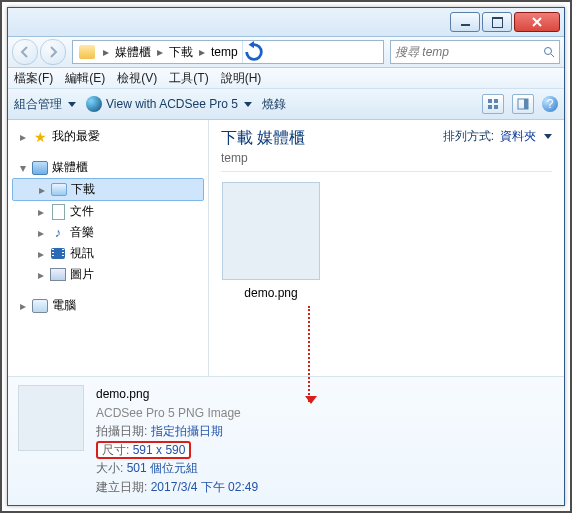  Describe the element at coordinates (45, 104) in the screenshot. I see `organize-button: 組合管理` at that location.